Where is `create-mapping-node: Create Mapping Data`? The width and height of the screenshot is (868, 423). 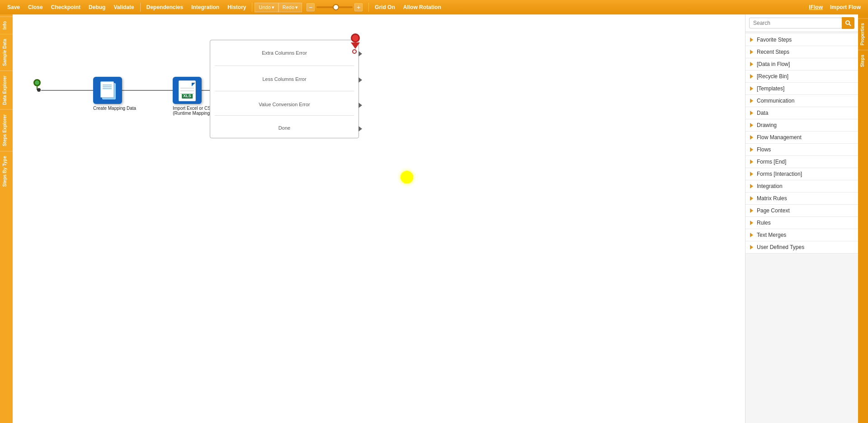
create-mapping-node: Create Mapping Data is located at coordinates (115, 94).